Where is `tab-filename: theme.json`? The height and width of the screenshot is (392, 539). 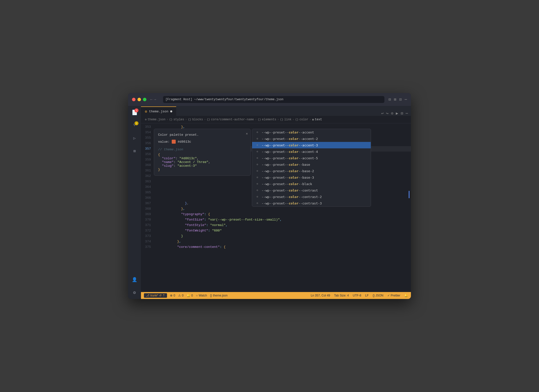 tab-filename: theme.json is located at coordinates (159, 112).